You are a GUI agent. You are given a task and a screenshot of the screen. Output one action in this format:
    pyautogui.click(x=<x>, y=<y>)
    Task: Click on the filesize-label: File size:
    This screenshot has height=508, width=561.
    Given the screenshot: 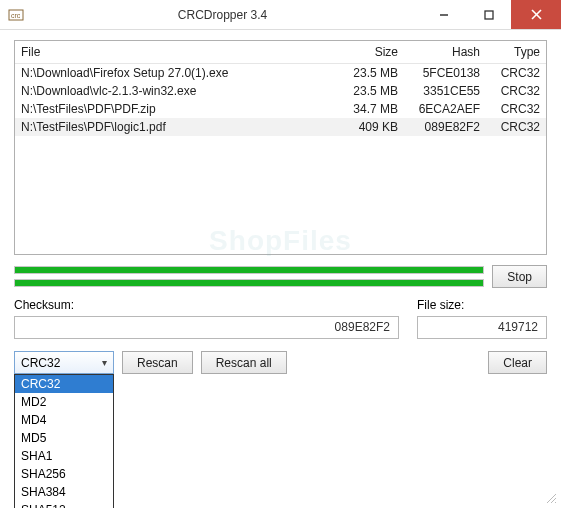 What is the action you would take?
    pyautogui.click(x=482, y=305)
    